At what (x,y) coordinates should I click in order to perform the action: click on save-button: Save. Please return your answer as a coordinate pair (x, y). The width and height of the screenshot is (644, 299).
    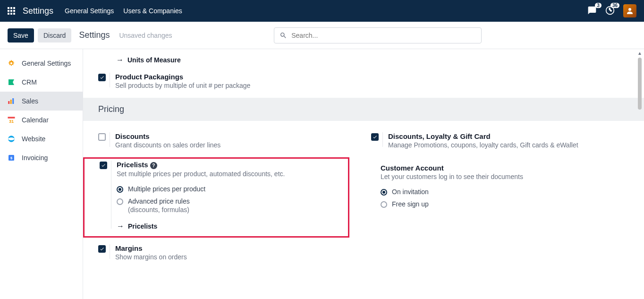
    Looking at the image, I should click on (21, 35).